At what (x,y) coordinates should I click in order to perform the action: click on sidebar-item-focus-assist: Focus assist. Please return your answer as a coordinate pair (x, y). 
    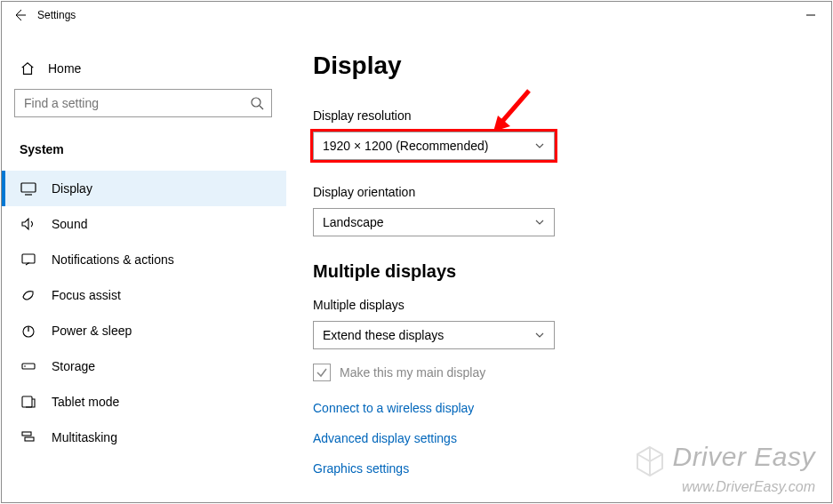
    Looking at the image, I should click on (144, 295).